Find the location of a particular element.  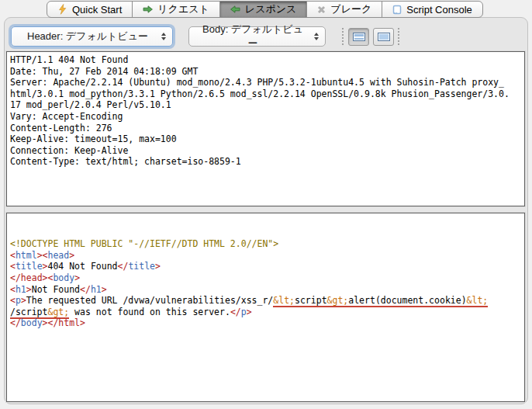

tab-label: ブレーク is located at coordinates (351, 9).